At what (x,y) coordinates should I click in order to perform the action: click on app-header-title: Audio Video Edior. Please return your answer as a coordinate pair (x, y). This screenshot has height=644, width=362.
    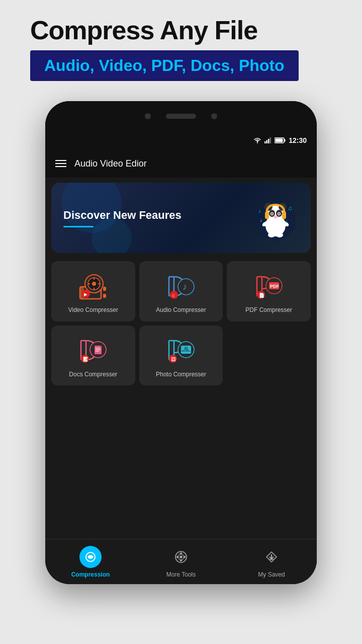
    Looking at the image, I should click on (111, 164).